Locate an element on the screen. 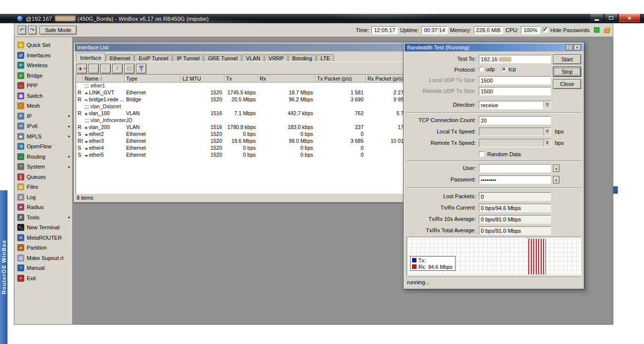 The height and width of the screenshot is (344, 644). sidebar-item-mpls: ◆ MPLS ▸ is located at coordinates (44, 136).